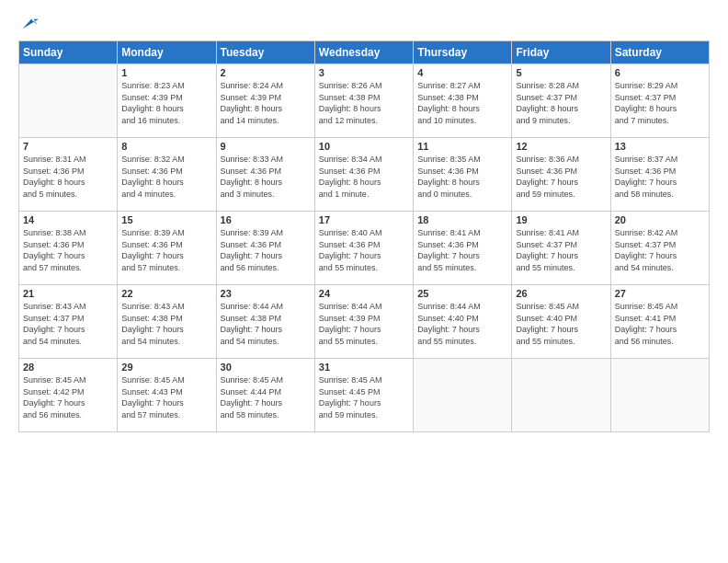  Describe the element at coordinates (462, 293) in the screenshot. I see `day-number: 25` at that location.